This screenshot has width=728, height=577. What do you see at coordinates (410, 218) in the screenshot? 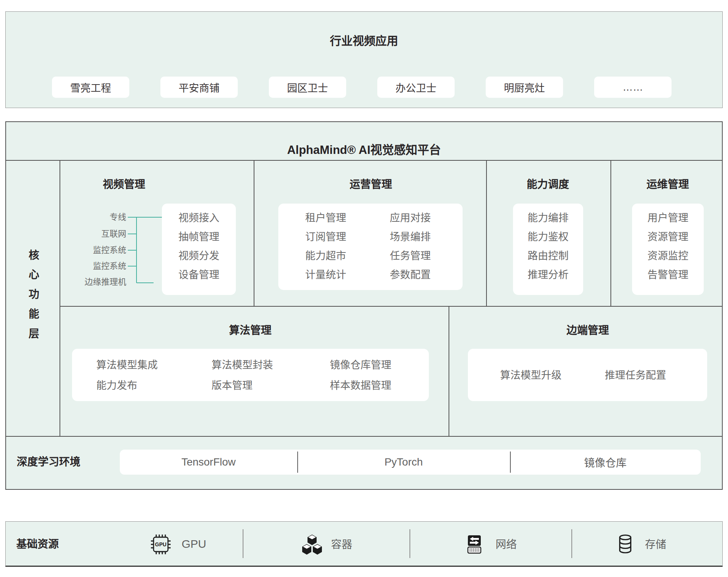
I see `ops-mgmt-item: 应用对接` at bounding box center [410, 218].